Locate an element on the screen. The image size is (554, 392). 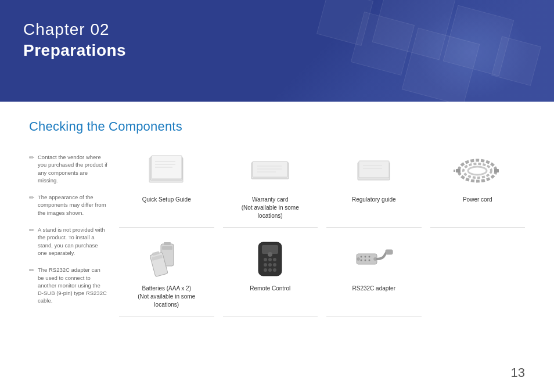
note-text: A stand is not provided with the product… is located at coordinates (73, 242).